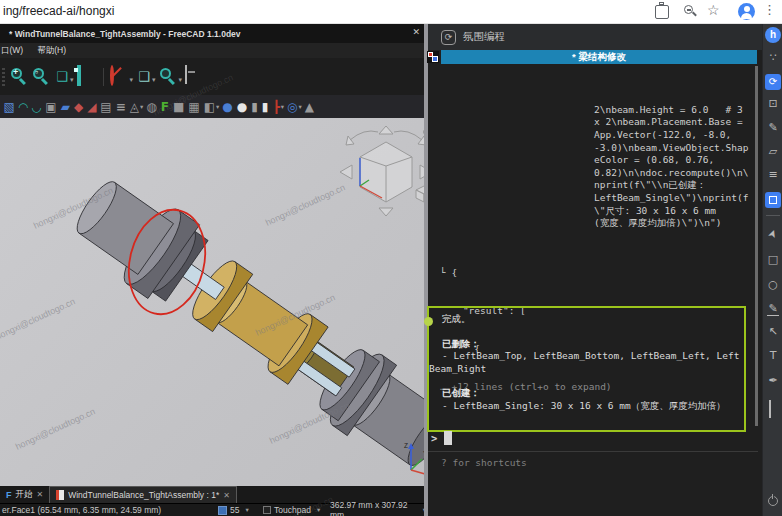 The image size is (782, 516). I want to click on terminal-prompt: >, so click(442, 438).